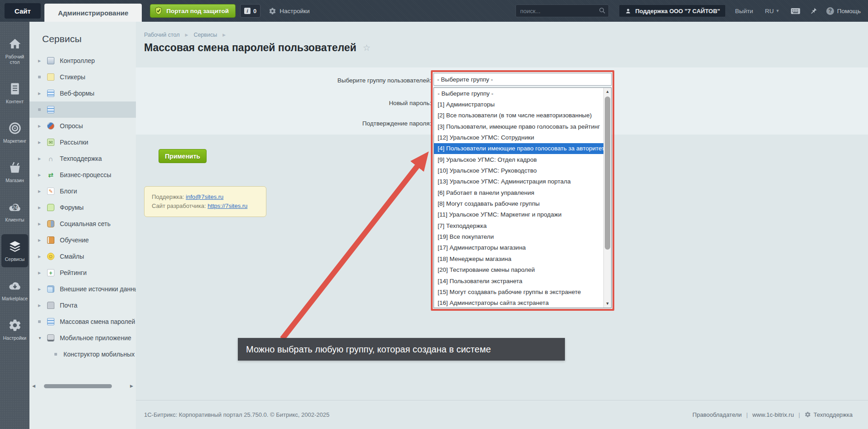 The width and height of the screenshot is (868, 429). Describe the element at coordinates (519, 303) in the screenshot. I see `group-option: [16] Администраторы сайта экстранета` at that location.